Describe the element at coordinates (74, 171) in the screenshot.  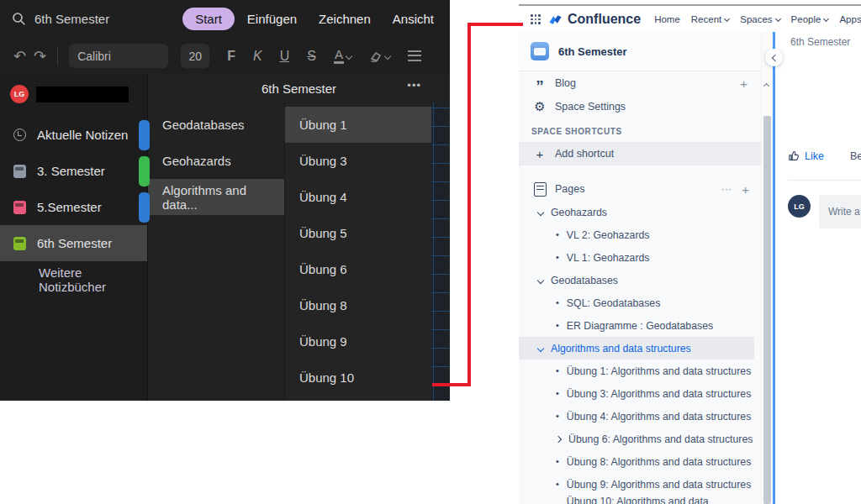
I see `notebook-list-item: 3. Semester` at that location.